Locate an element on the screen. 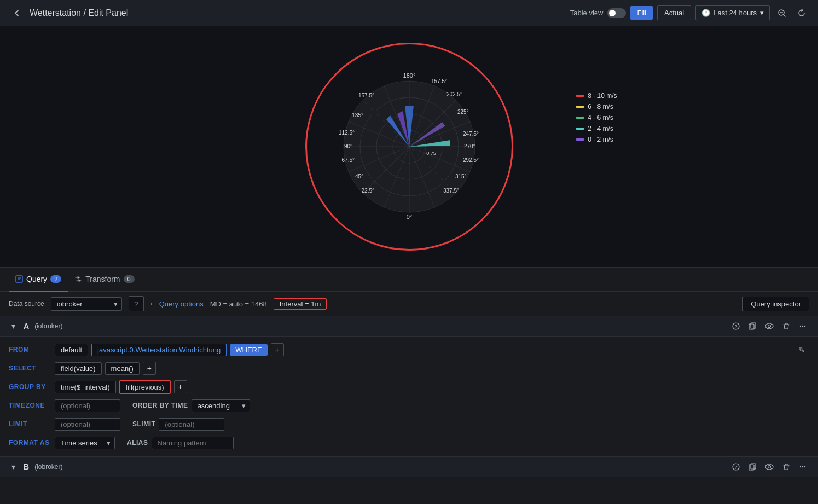 The image size is (818, 504). legend-item-4: 2 - 4 m/s is located at coordinates (596, 129).